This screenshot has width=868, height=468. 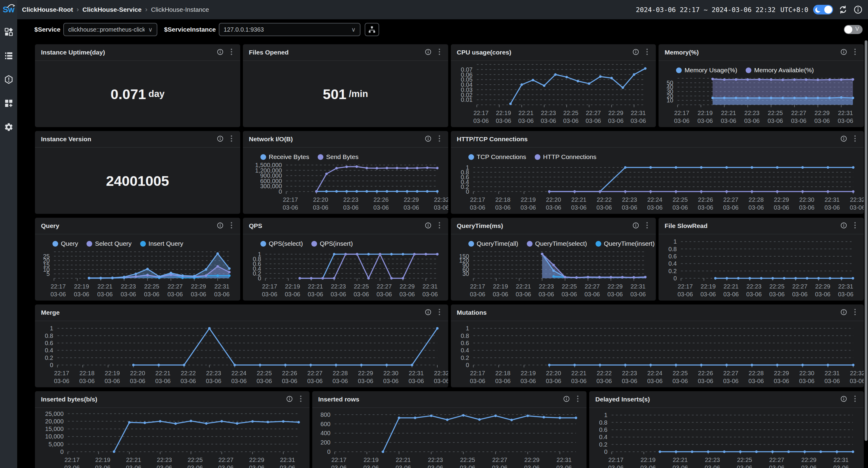 I want to click on legend-item: QueryTime(select), so click(x=557, y=244).